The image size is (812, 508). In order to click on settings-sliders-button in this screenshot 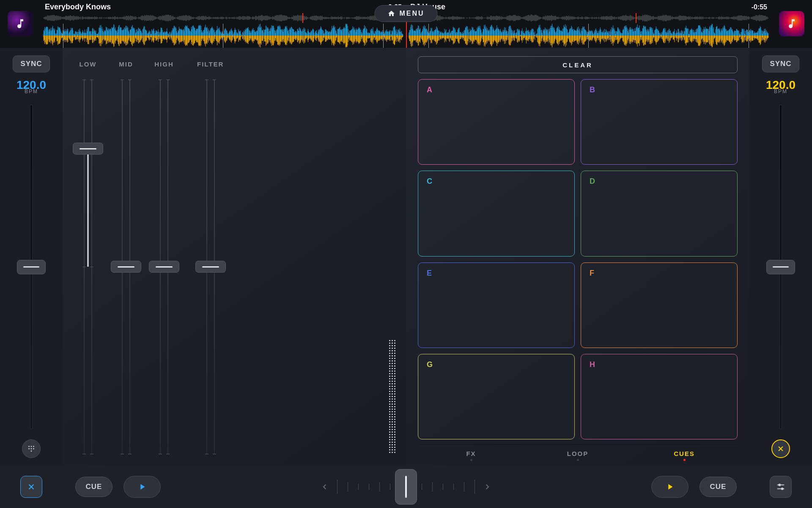, I will do `click(781, 487)`.